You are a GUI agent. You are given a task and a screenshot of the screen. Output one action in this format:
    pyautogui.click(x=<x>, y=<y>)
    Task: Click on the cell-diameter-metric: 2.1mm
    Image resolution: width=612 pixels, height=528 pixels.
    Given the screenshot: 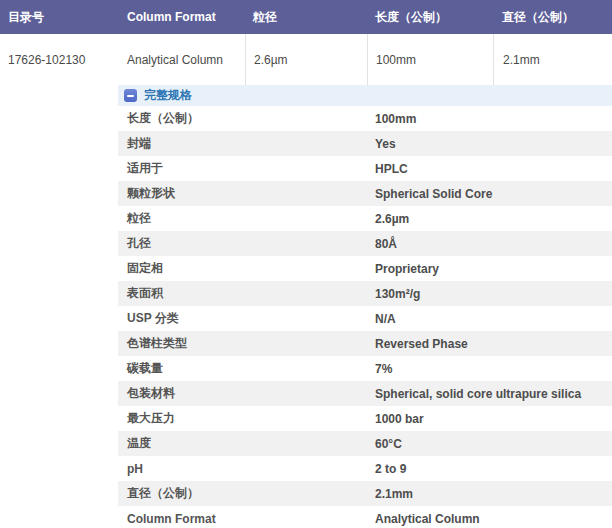 What is the action you would take?
    pyautogui.click(x=552, y=60)
    